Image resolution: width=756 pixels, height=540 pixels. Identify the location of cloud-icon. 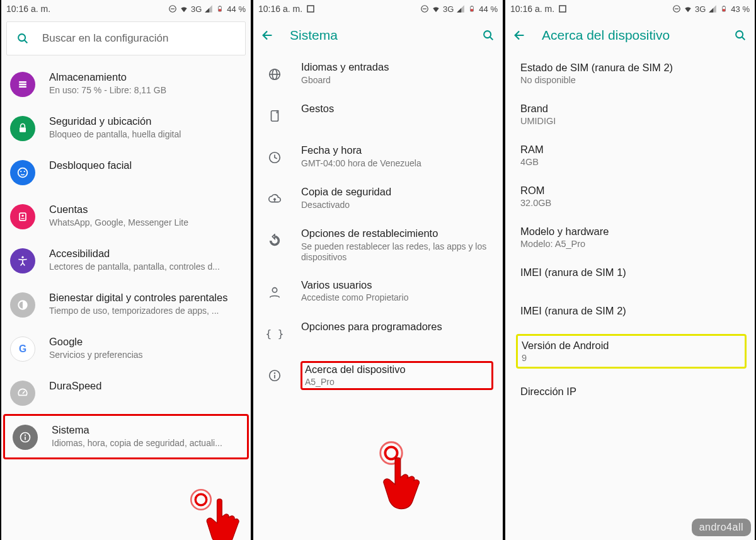
(275, 199).